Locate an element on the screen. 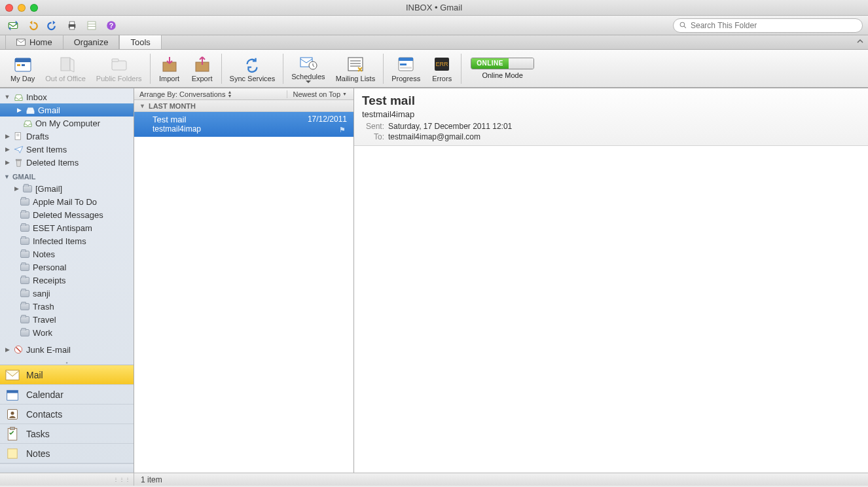  public-folder-icon is located at coordinates (119, 64).